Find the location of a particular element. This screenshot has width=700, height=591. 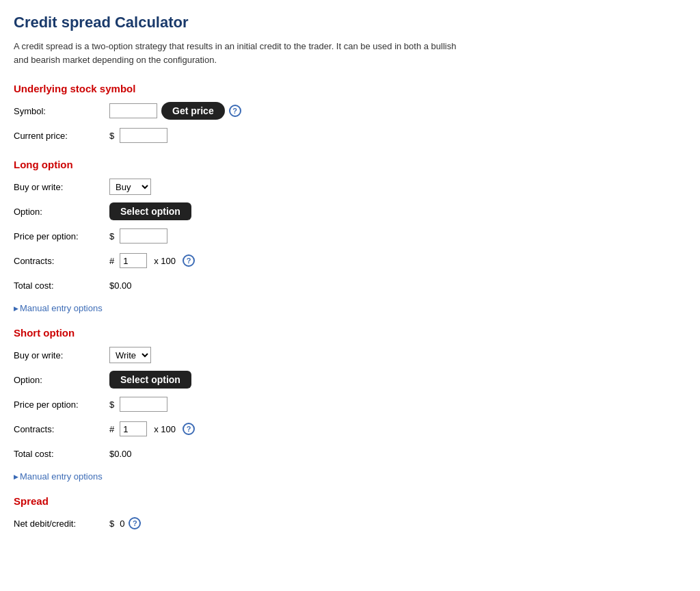

long-total-cost-row: Total cost: $0.00 is located at coordinates (239, 285).